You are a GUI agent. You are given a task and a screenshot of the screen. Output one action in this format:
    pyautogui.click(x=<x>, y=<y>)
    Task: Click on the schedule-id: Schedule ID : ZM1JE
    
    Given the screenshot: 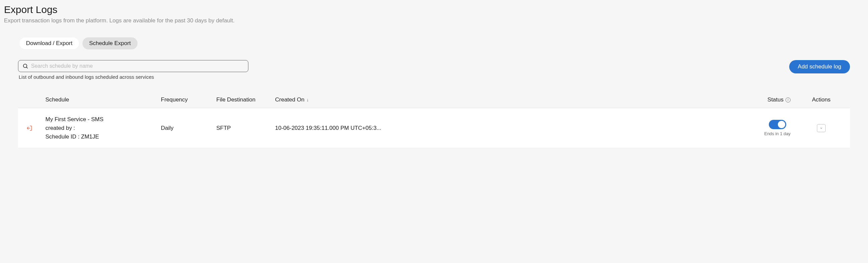 What is the action you would take?
    pyautogui.click(x=103, y=137)
    